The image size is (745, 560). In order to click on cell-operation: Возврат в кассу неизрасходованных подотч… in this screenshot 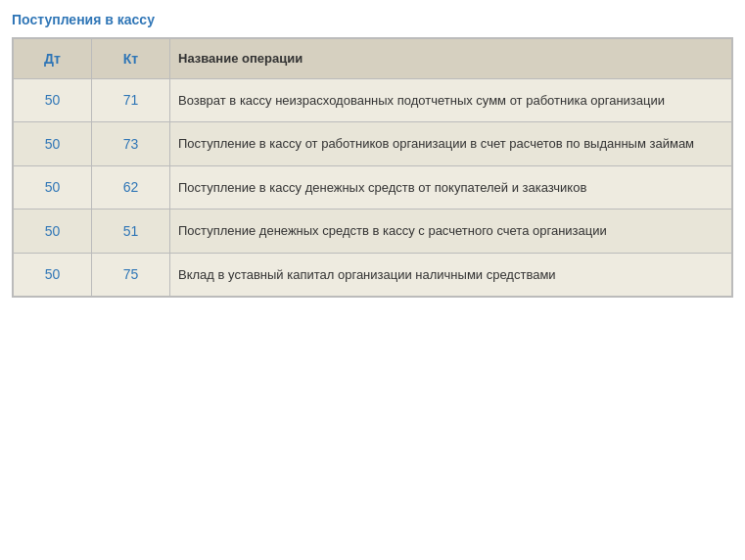, I will do `click(451, 100)`.